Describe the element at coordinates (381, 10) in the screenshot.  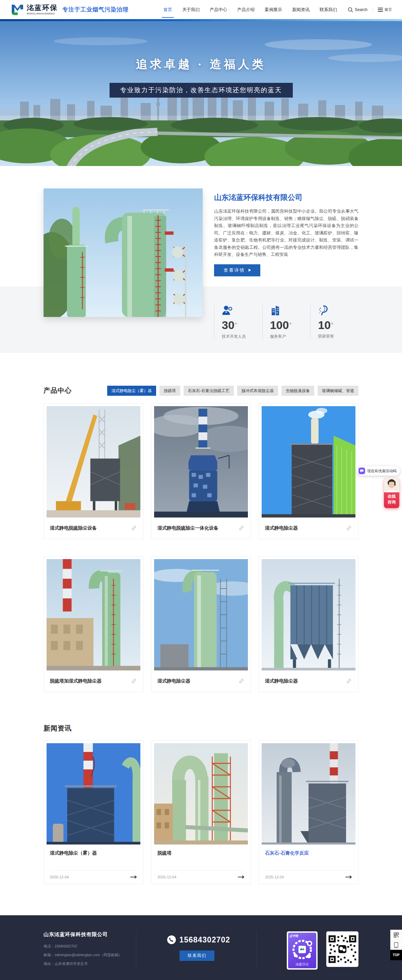
I see `hamburger-icon` at that location.